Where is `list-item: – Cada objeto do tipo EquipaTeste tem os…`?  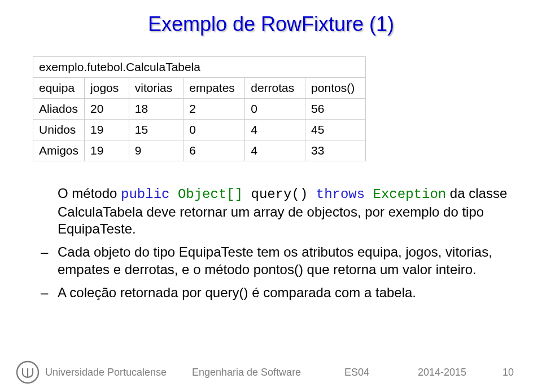 list-item: – Cada objeto do tipo EquipaTeste tem os… is located at coordinates (283, 261).